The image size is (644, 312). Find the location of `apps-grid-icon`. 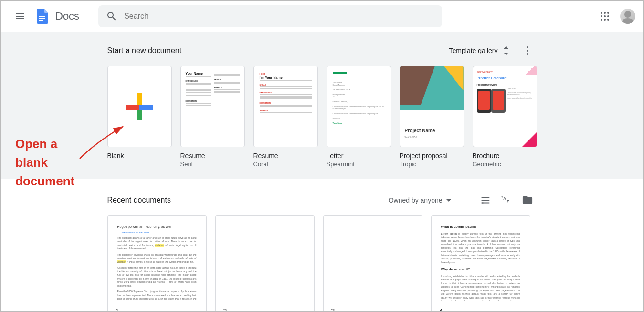

apps-grid-icon is located at coordinates (605, 16).